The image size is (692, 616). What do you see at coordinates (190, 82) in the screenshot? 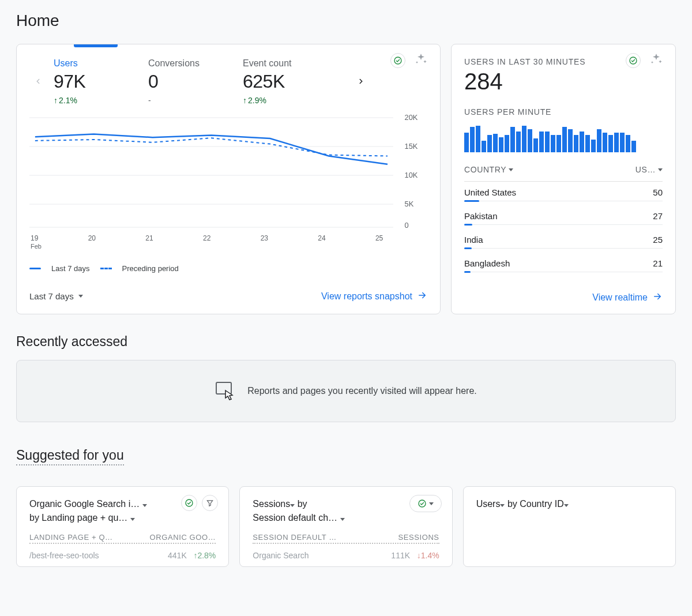
I see `metric-value: 0` at bounding box center [190, 82].